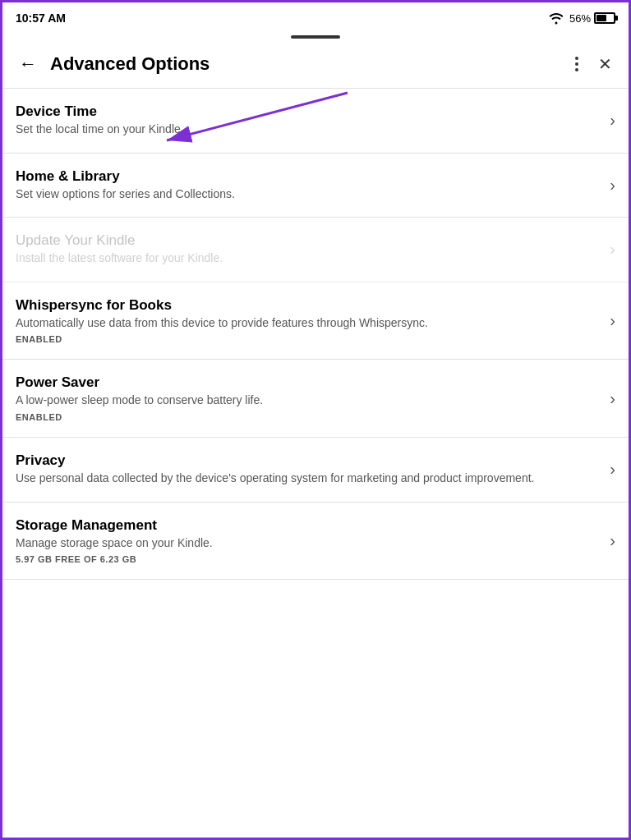 This screenshot has height=840, width=631. Describe the element at coordinates (613, 250) in the screenshot. I see `update-kindle-chevron: ›` at that location.